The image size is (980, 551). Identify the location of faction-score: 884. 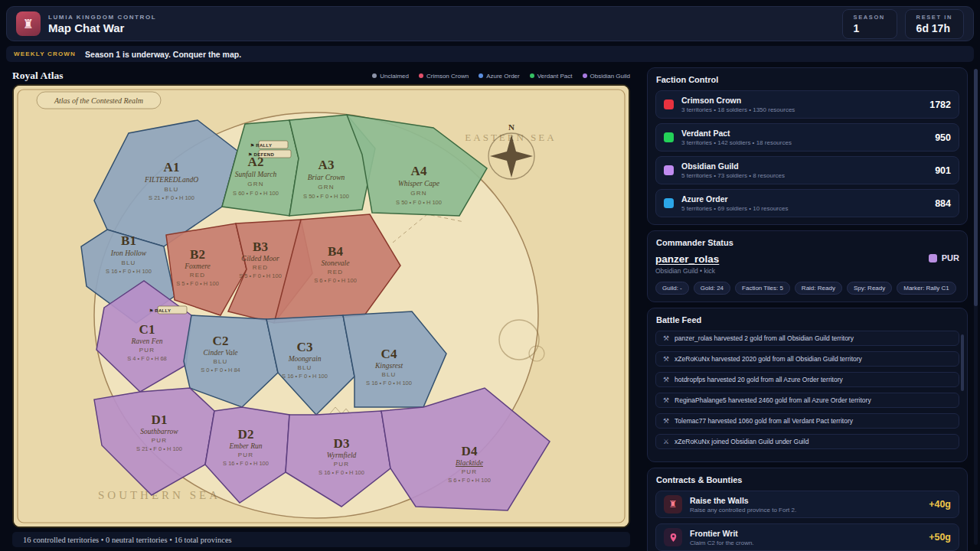
(943, 204).